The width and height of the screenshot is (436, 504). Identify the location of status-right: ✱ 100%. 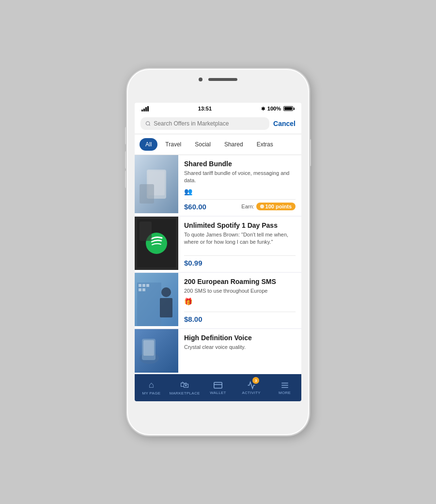
(278, 109).